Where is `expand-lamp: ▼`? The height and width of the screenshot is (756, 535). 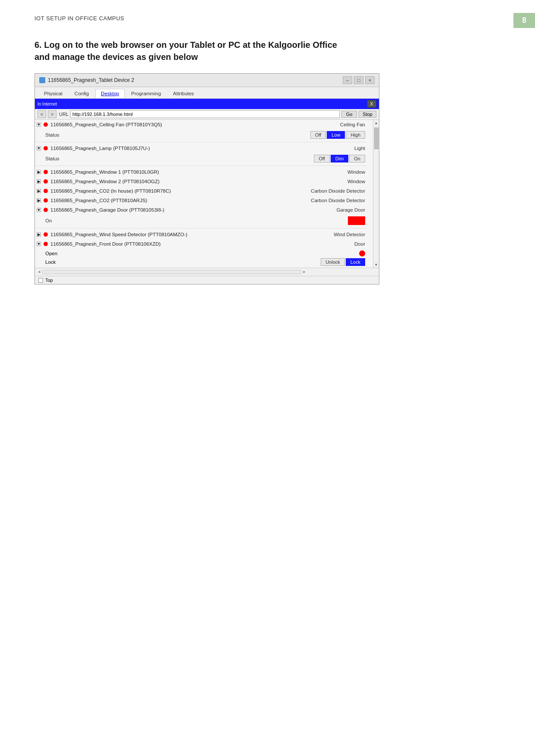 expand-lamp: ▼ is located at coordinates (39, 148).